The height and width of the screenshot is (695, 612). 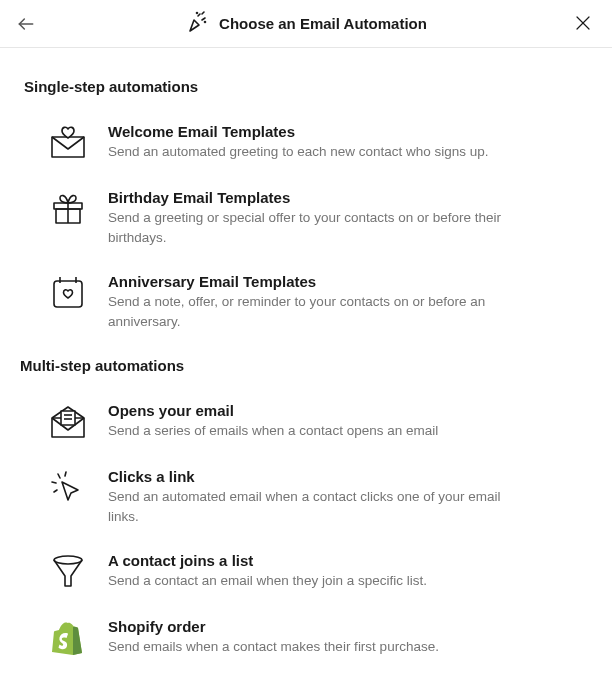 I want to click on option-text: Clicks a link Send an automated email wh…, so click(x=318, y=497).